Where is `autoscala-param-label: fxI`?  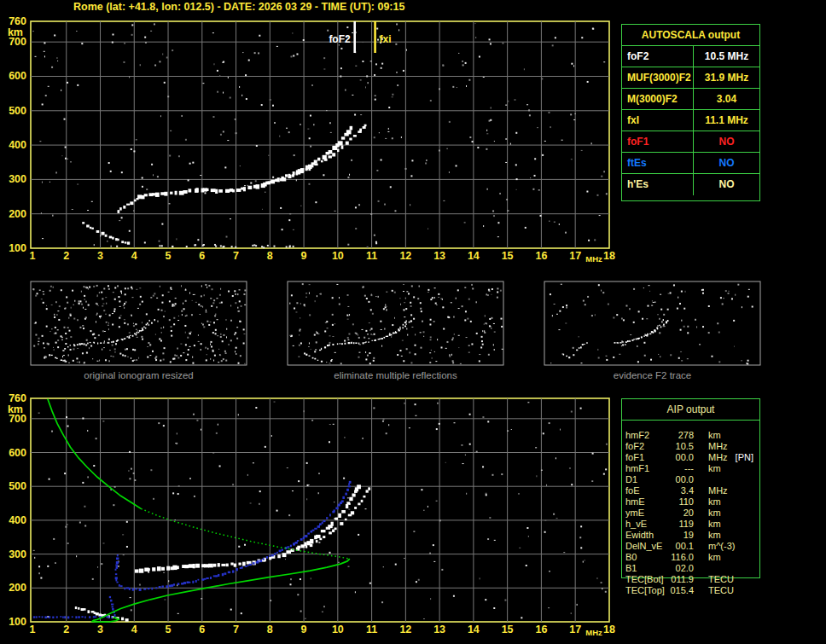
autoscala-param-label: fxI is located at coordinates (658, 120).